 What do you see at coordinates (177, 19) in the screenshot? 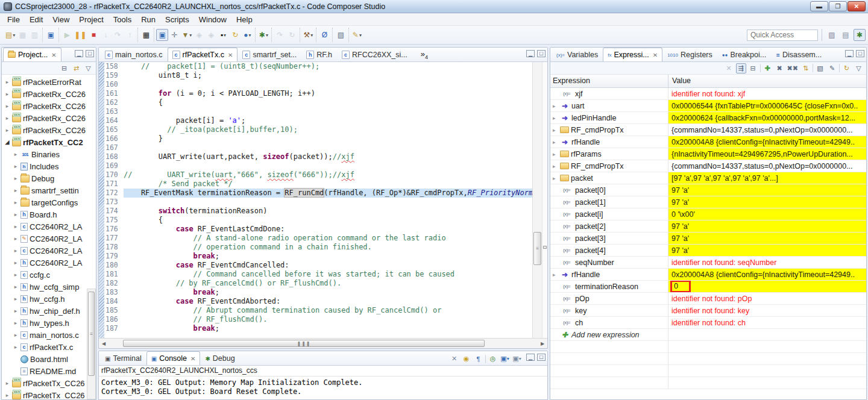
I see `menu-scripts: Scripts` at bounding box center [177, 19].